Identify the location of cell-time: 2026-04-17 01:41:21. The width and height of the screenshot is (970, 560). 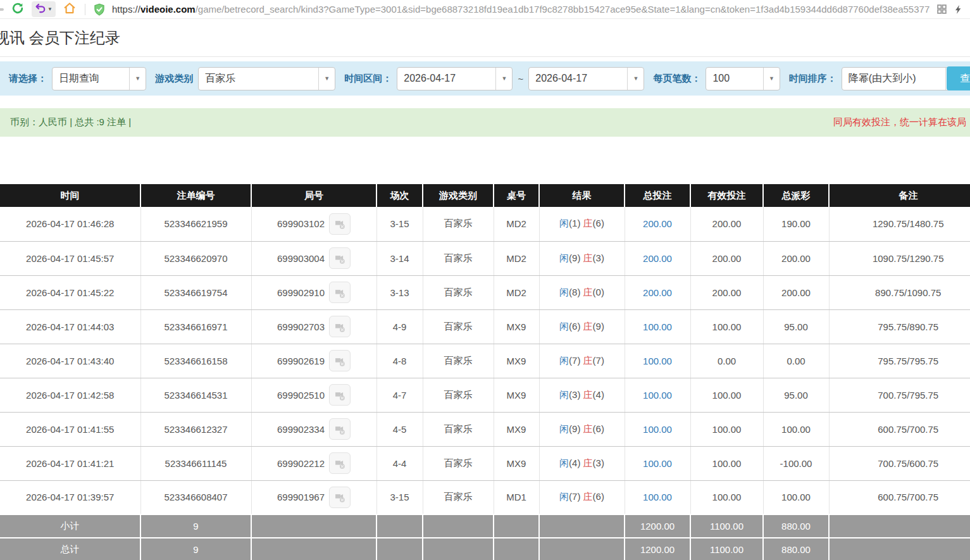
(70, 463).